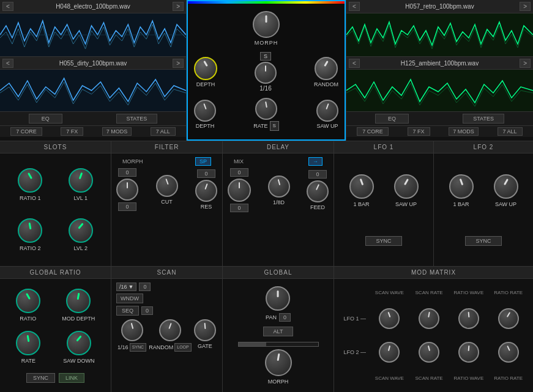  I want to click on mm-lfo1-rr-knob, so click(509, 319).